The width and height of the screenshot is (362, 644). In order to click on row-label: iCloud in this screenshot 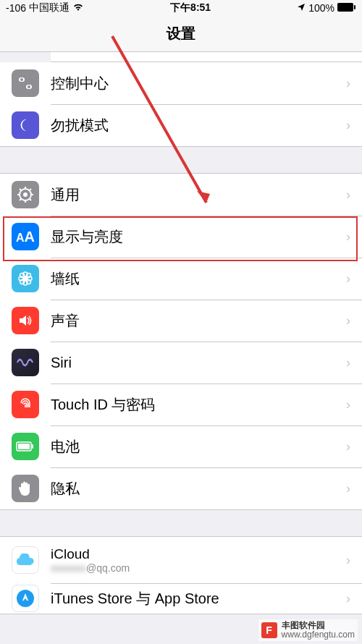, I will do `click(198, 554)`.